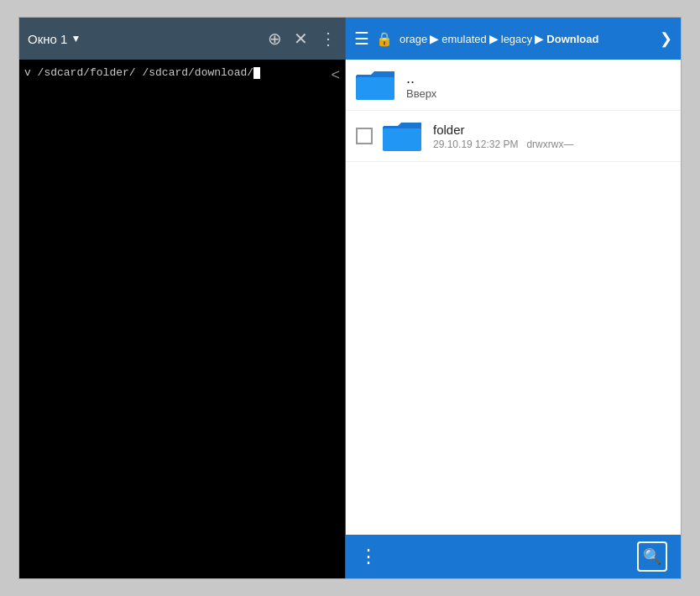 The height and width of the screenshot is (596, 700). What do you see at coordinates (514, 86) in the screenshot?
I see `list-item-parent: .. Вверх` at bounding box center [514, 86].